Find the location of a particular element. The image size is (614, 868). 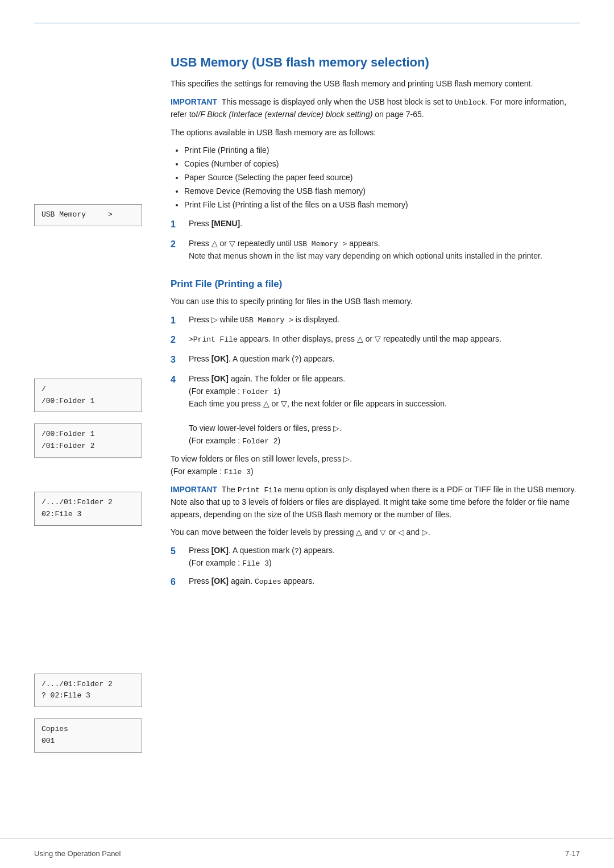

step-content: Press [OK] again. The folder or file app… is located at coordinates (384, 410).